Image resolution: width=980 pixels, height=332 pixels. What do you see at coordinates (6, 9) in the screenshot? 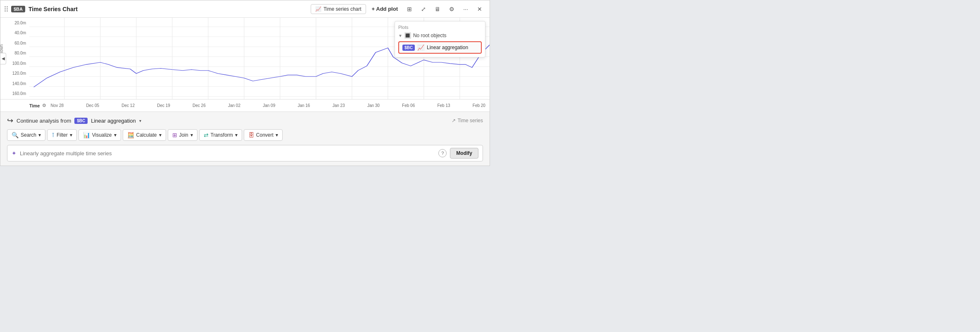
I see `drag-handle` at bounding box center [6, 9].